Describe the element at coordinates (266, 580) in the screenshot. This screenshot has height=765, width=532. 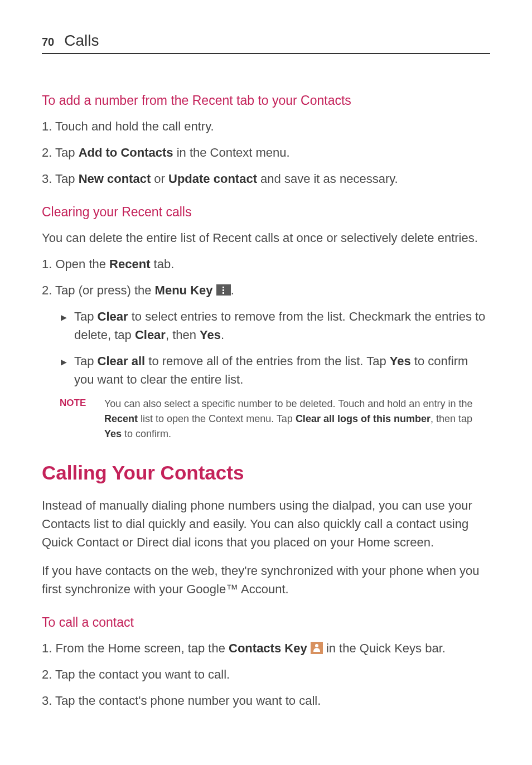
I see `body-text: If you have contacts on the web, they're…` at that location.